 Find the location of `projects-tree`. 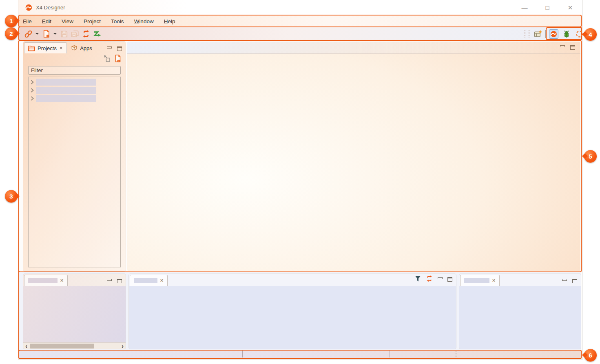

projects-tree is located at coordinates (74, 172).